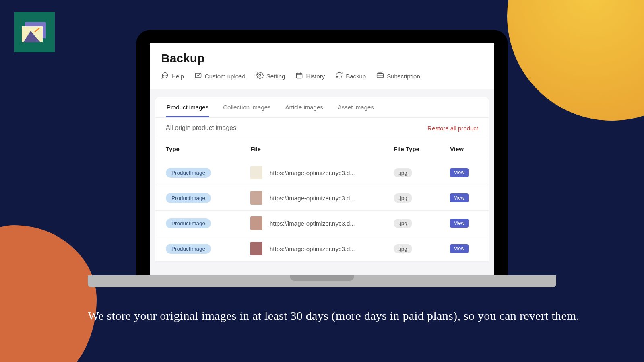  What do you see at coordinates (322, 149) in the screenshot?
I see `col-header-file: File` at bounding box center [322, 149].